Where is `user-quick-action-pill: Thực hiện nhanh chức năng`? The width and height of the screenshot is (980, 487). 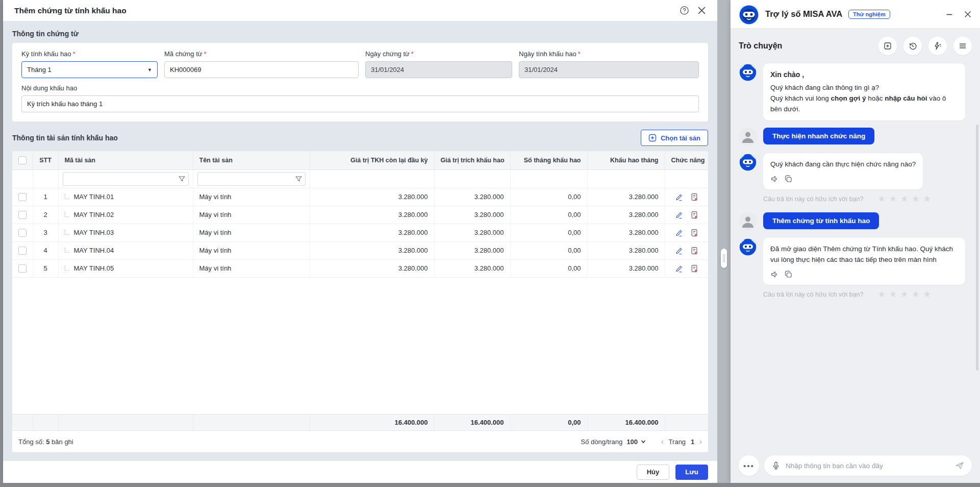
user-quick-action-pill: Thực hiện nhanh chức năng is located at coordinates (819, 136).